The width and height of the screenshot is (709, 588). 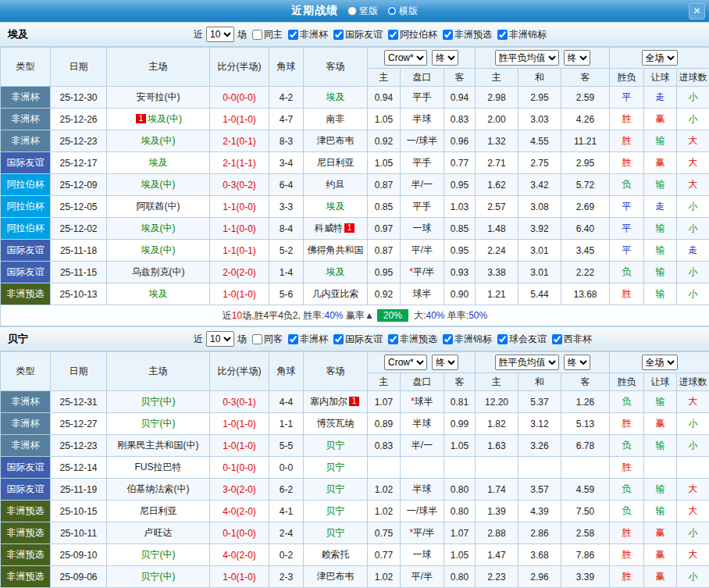 I want to click on filter-checkbox-item: 同主, so click(x=267, y=34).